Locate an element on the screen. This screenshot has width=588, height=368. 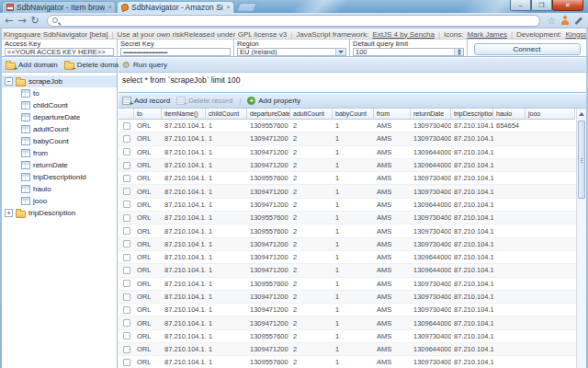
collapse-icon: − is located at coordinates (9, 81).